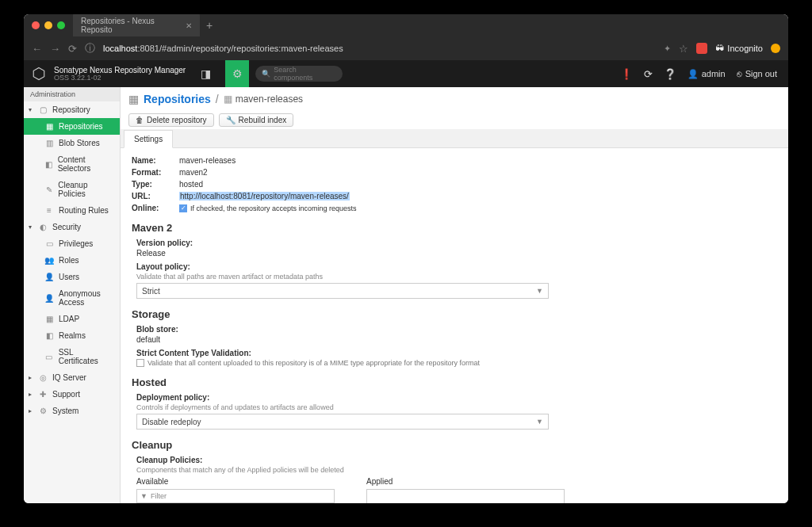  I want to click on rebuild-label: Rebuild index, so click(263, 120).